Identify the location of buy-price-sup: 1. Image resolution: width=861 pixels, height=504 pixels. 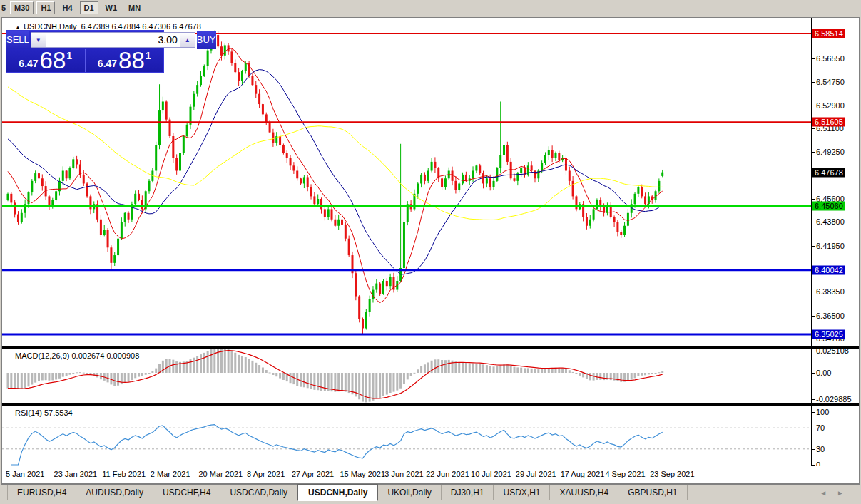
(148, 56).